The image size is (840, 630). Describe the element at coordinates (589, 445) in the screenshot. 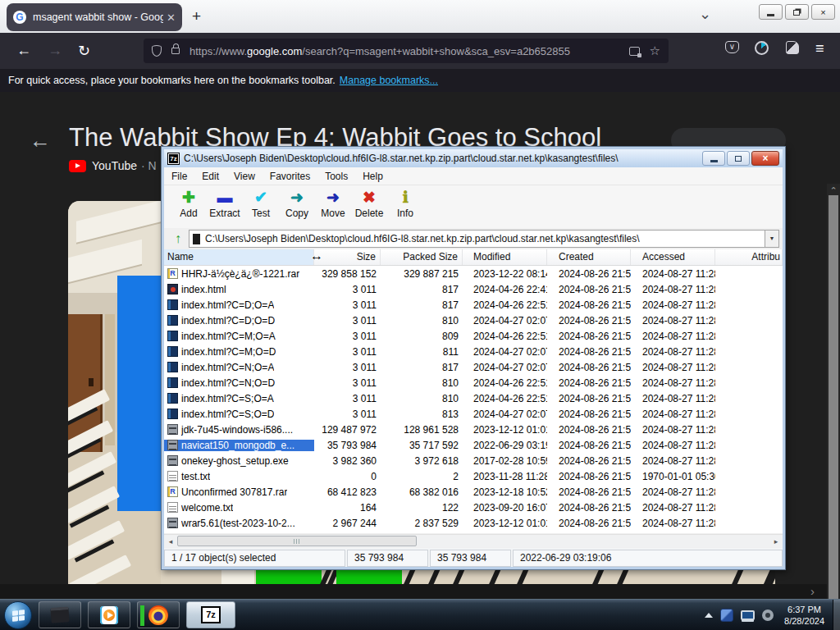

I see `file-cre-cell: 2024-08-26 21:54` at that location.